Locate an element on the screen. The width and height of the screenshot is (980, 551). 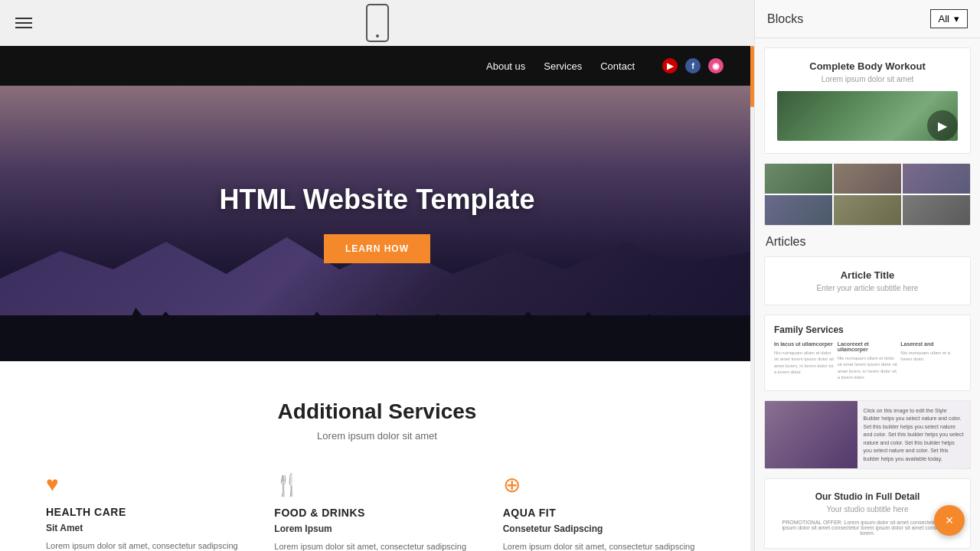
services-subtitle: Lorem ipsum dolor sit amet is located at coordinates (377, 436).